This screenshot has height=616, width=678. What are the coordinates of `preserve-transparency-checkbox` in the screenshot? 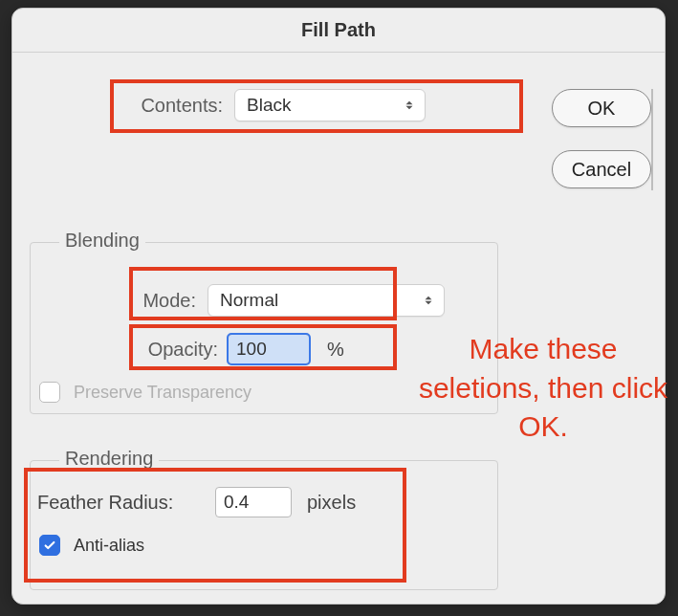 It's located at (50, 392).